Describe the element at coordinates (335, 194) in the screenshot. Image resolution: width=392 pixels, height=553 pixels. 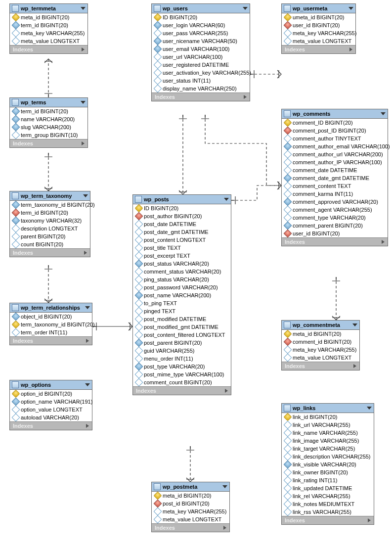
I see `column-row: comment_karma INT(11)` at that location.